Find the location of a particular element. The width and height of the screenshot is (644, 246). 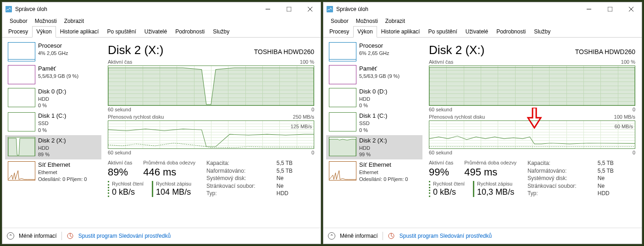

perf-sidebar: Procesor6% 2,65 GHzPaměť5,5/63,9 GB (9 %… is located at coordinates (374, 134).